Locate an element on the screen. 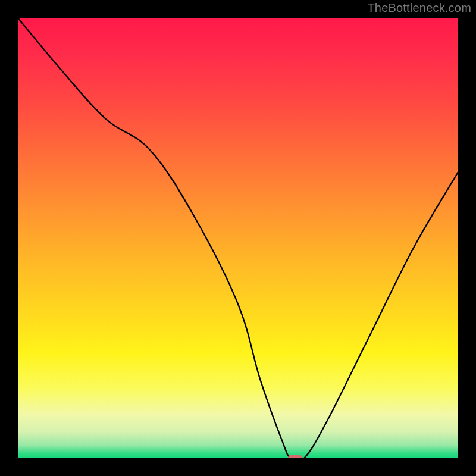 This screenshot has width=476, height=476. optimal-point-marker is located at coordinates (295, 456).